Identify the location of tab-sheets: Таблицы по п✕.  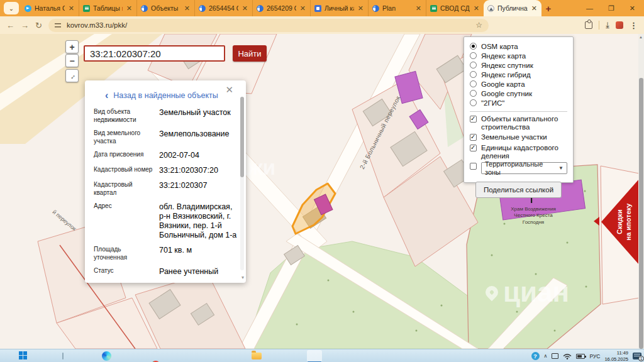
(108, 8).